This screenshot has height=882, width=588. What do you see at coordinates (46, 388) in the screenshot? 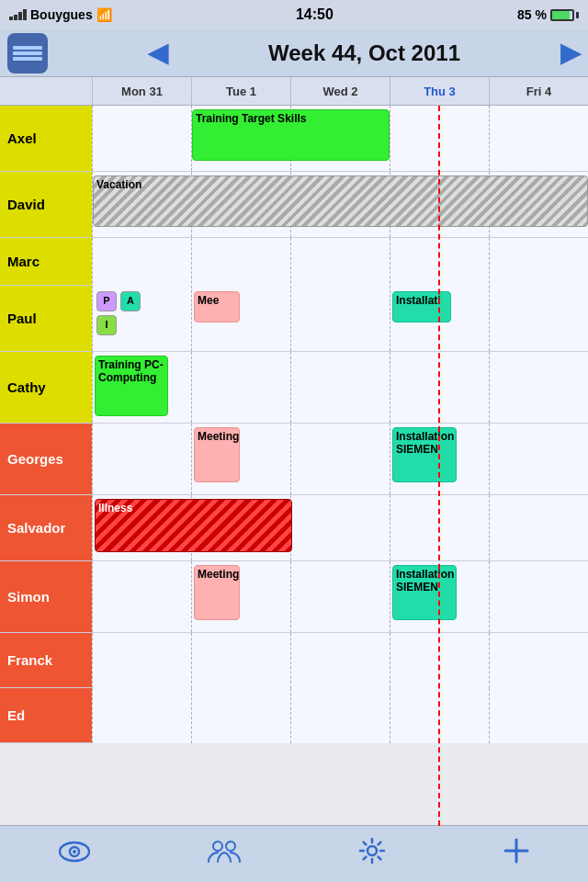
I see `person-name-cathy: Cathy` at bounding box center [46, 388].